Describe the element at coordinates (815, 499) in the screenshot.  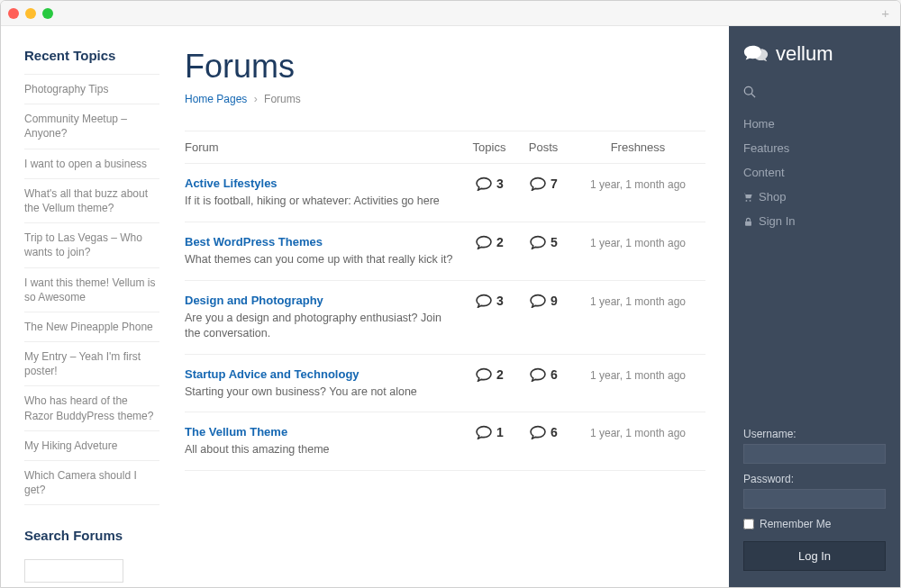
I see `password-input` at that location.